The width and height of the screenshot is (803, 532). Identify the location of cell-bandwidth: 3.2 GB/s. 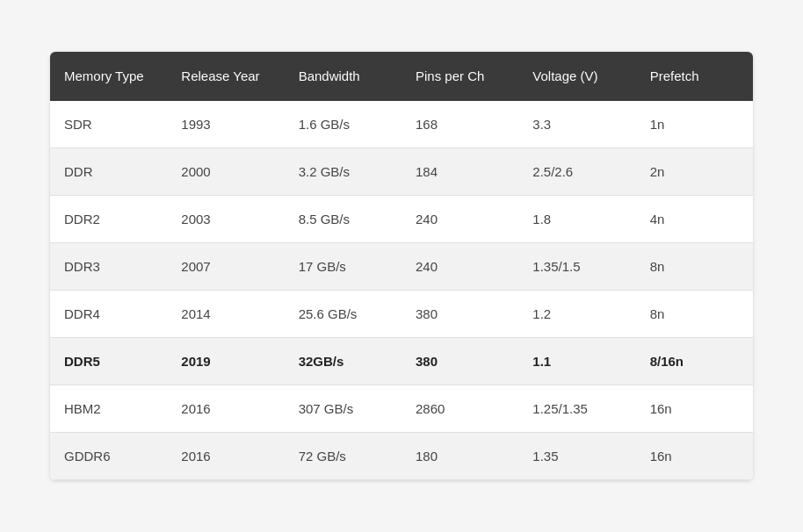
(343, 171).